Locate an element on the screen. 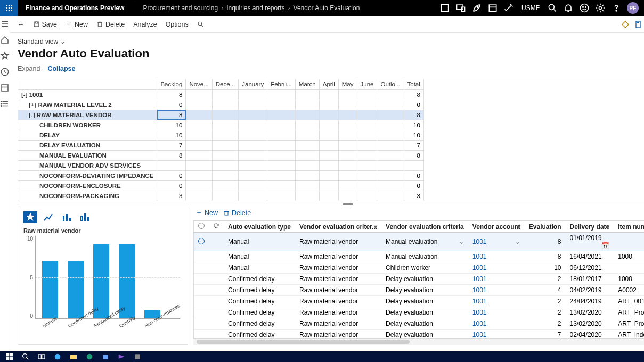 This screenshot has height=362, width=644. window-icon is located at coordinates (445, 8).